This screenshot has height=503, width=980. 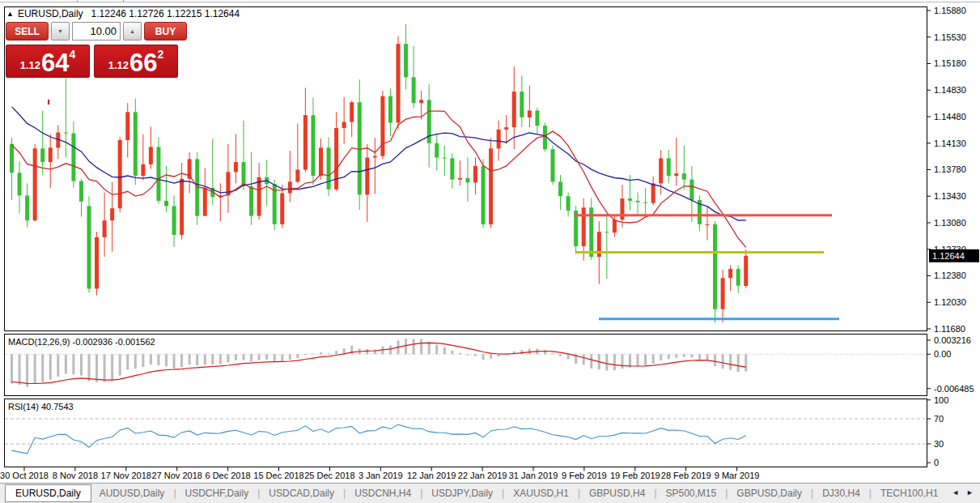 What do you see at coordinates (942, 354) in the screenshot?
I see `svg-text: 0.00` at bounding box center [942, 354].